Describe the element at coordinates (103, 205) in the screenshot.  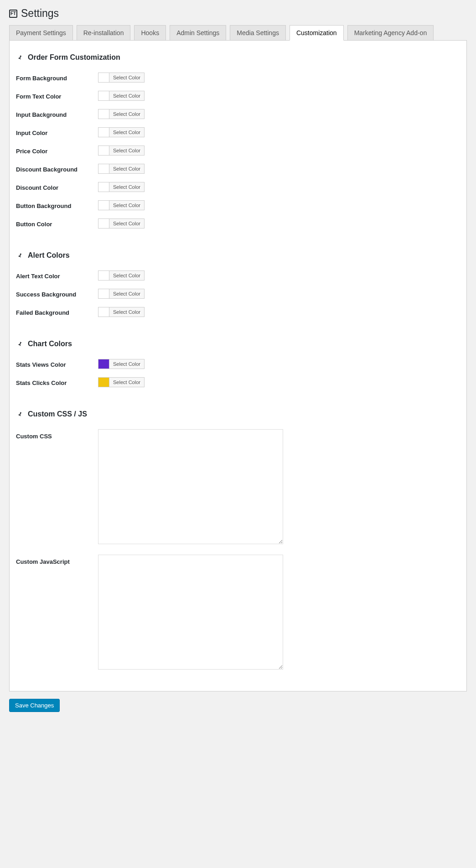
I see `button-background-swatch` at that location.